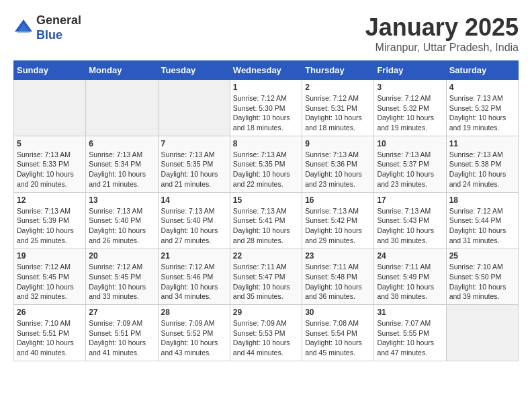 The image size is (532, 411). I want to click on day-info: Sunrise: 7:13 AMSunset: 5:38 PMDaylight:…, so click(482, 169).